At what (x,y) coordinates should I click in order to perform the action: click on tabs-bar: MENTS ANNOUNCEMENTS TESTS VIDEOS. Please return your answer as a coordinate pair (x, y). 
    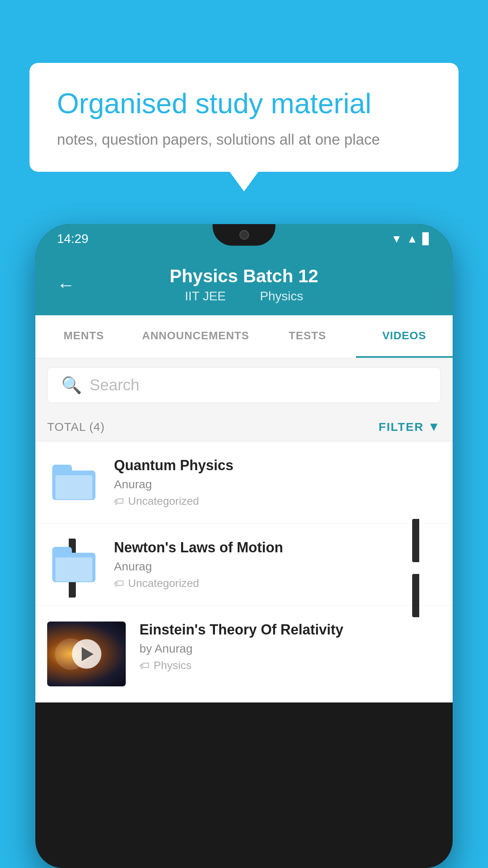
    Looking at the image, I should click on (244, 337).